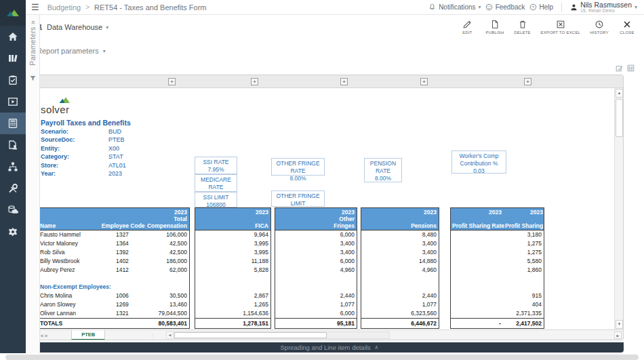 This screenshot has height=362, width=644. I want to click on table-row: 5,828, so click(233, 270).